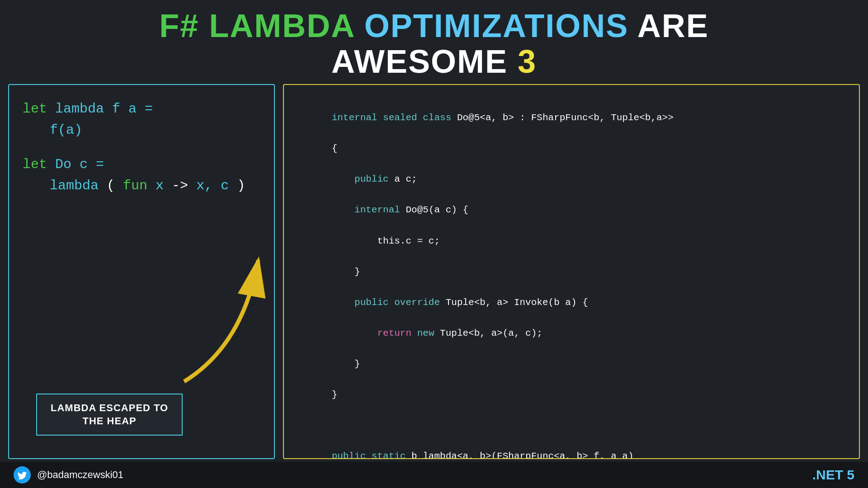  What do you see at coordinates (69, 475) in the screenshot?
I see `footer-left: @badamczewski01` at bounding box center [69, 475].